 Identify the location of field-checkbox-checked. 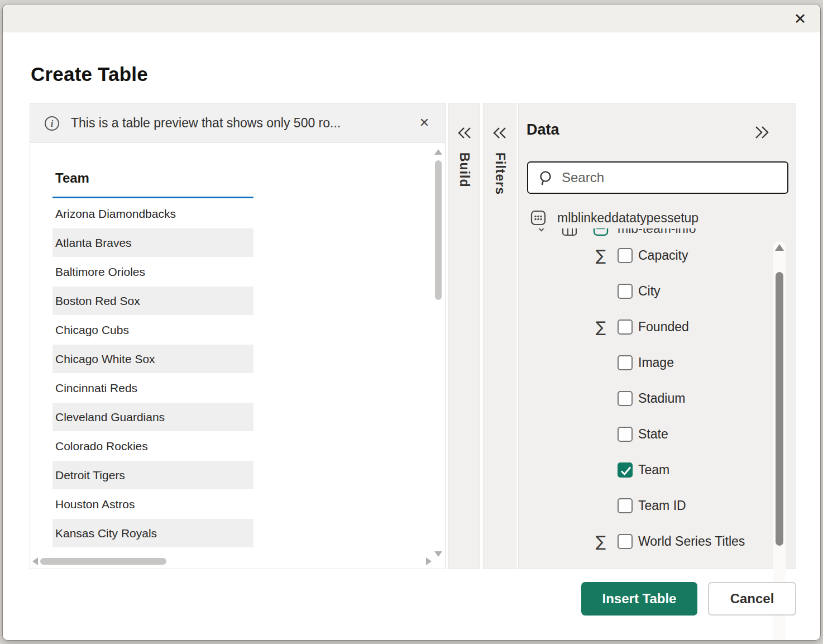
(625, 470).